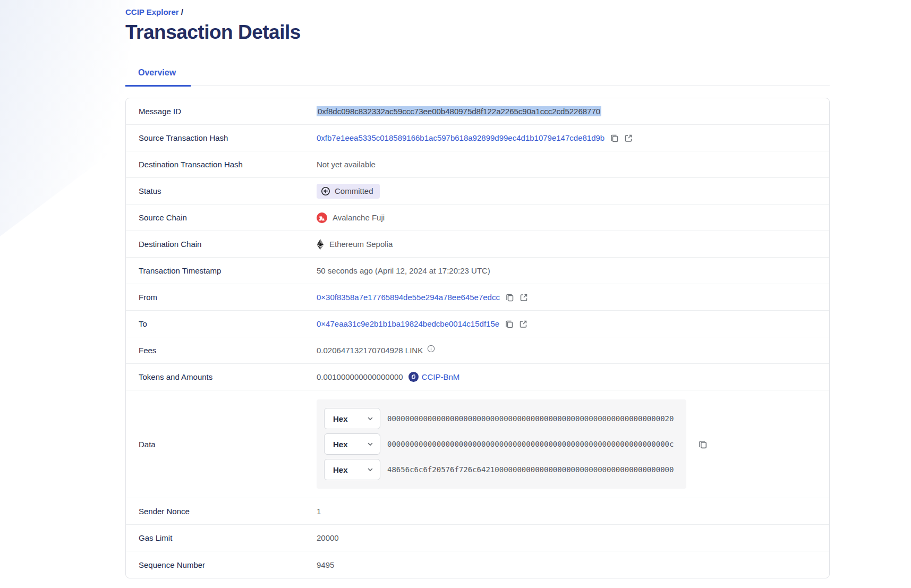 This screenshot has height=588, width=911. I want to click on table-row-sender-nonce: Sender Nonce 1, so click(478, 512).